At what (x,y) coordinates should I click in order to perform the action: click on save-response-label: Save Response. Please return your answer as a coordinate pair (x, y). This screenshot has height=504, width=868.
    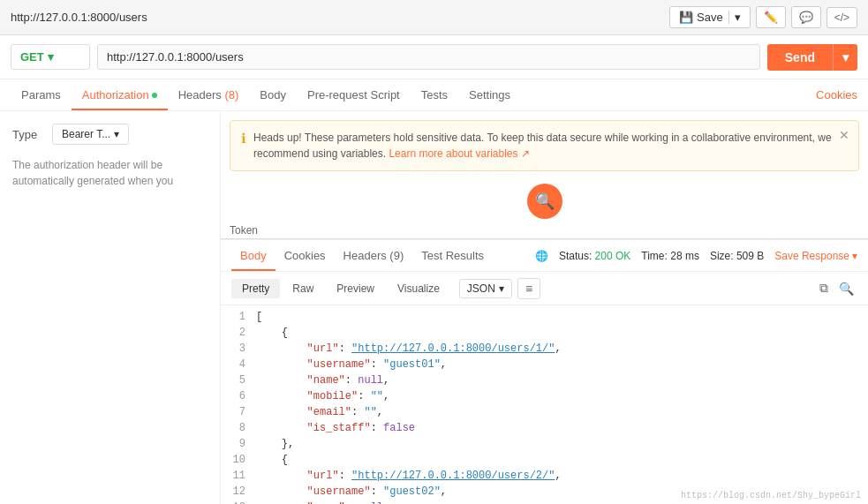
    Looking at the image, I should click on (812, 256).